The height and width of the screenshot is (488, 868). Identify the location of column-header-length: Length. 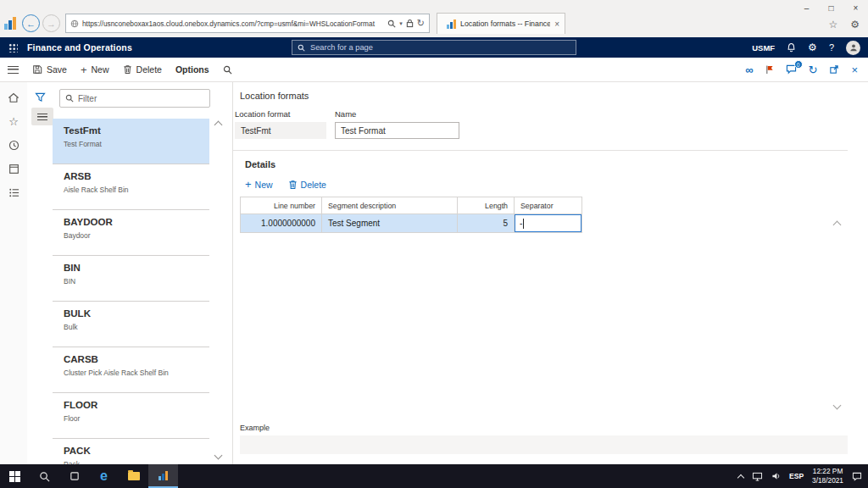
(487, 205).